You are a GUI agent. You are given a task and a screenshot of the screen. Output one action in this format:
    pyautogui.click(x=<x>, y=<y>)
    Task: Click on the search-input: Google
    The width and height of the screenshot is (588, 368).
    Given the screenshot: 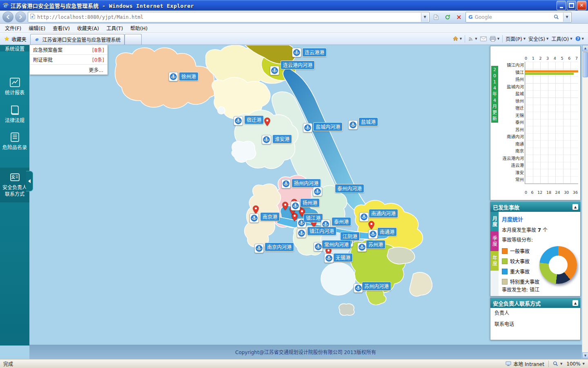 What is the action you would take?
    pyautogui.click(x=512, y=17)
    